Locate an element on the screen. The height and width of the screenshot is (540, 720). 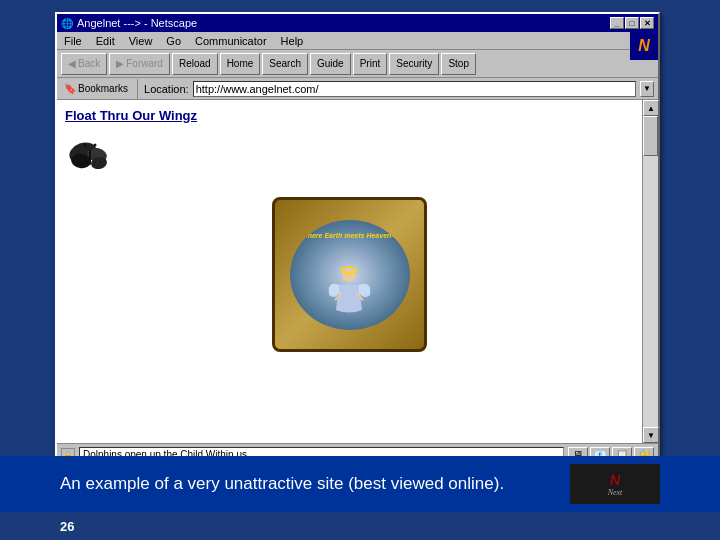
logo-text: Next is located at coordinates (616, 492).